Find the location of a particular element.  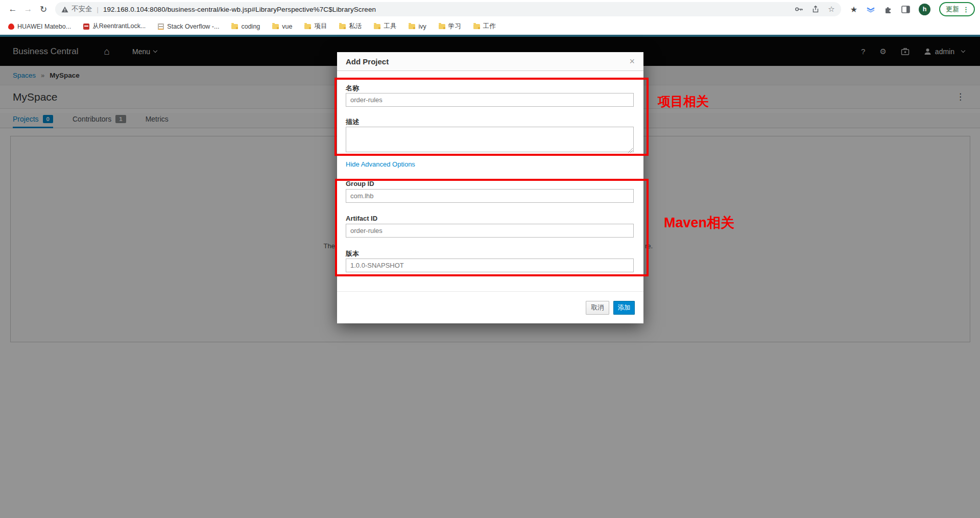

bookmark-label: coding is located at coordinates (250, 27).